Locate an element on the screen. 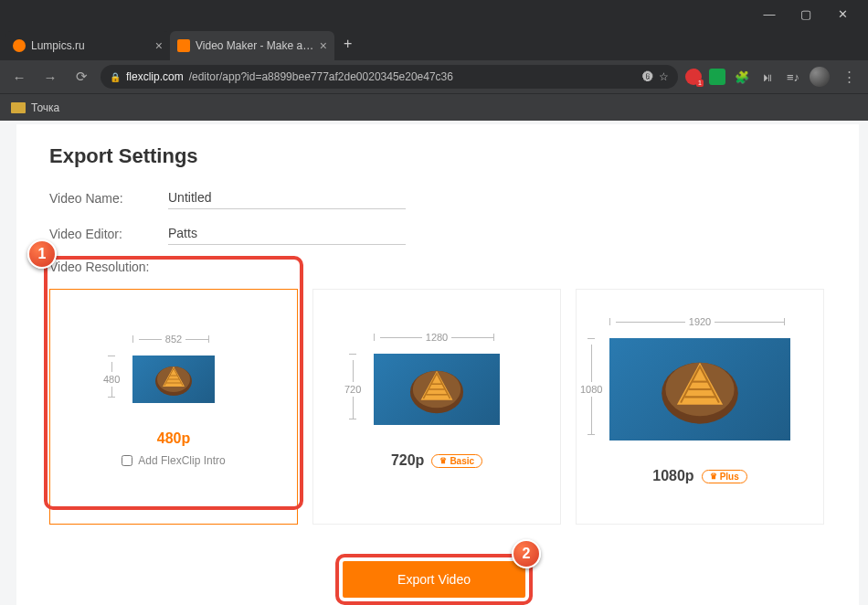 Image resolution: width=868 pixels, height=605 pixels. bookmark-item: Точка is located at coordinates (35, 108).